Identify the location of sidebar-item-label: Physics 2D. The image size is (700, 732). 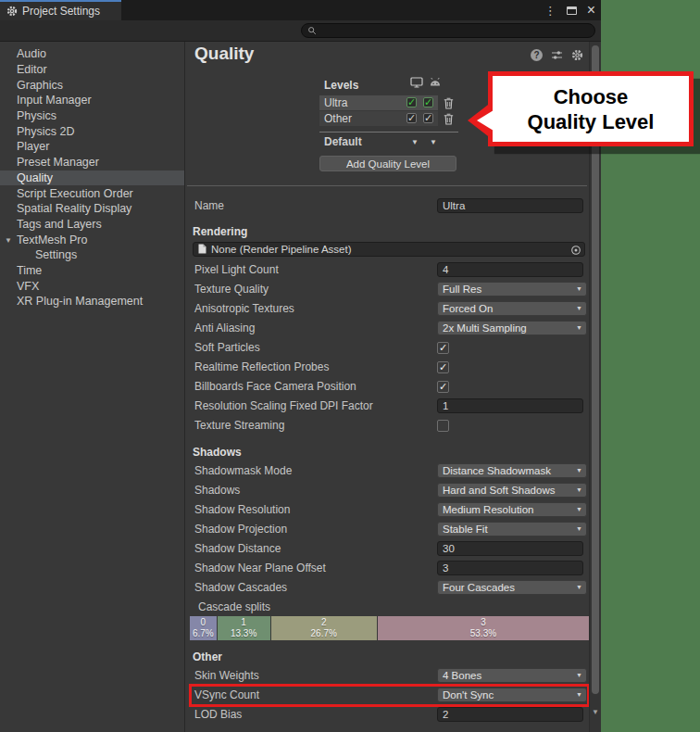
(46, 132).